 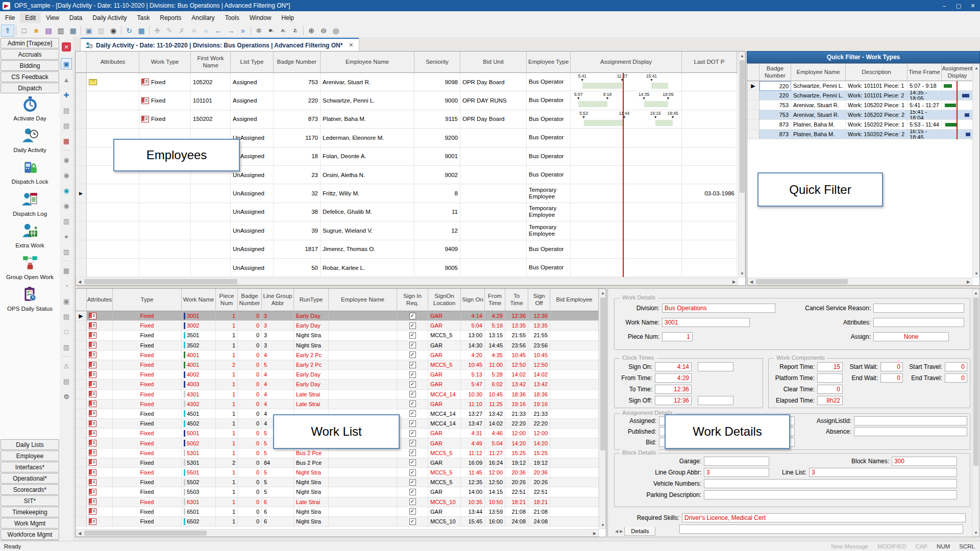 I want to click on column-header: SignOn Location, so click(x=445, y=300).